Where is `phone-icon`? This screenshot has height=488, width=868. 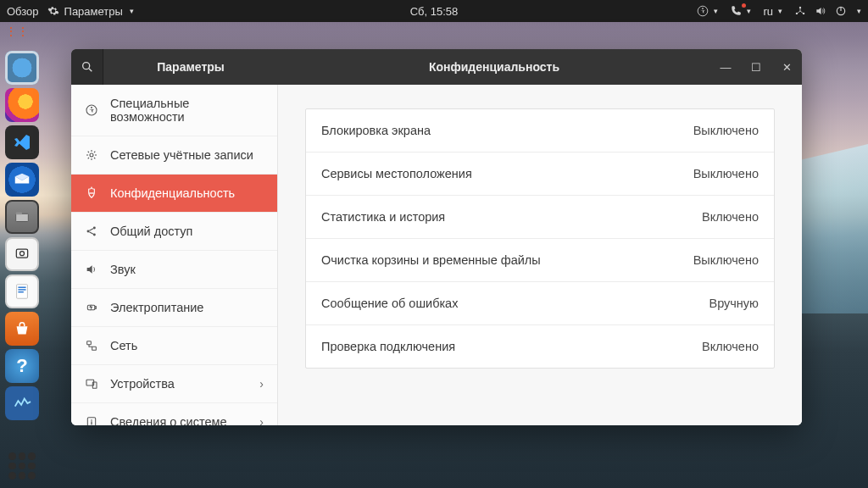 phone-icon is located at coordinates (736, 11).